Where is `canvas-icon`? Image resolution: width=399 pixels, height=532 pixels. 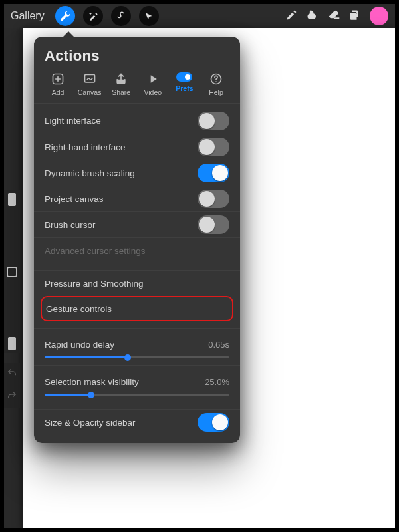
canvas-icon is located at coordinates (90, 79).